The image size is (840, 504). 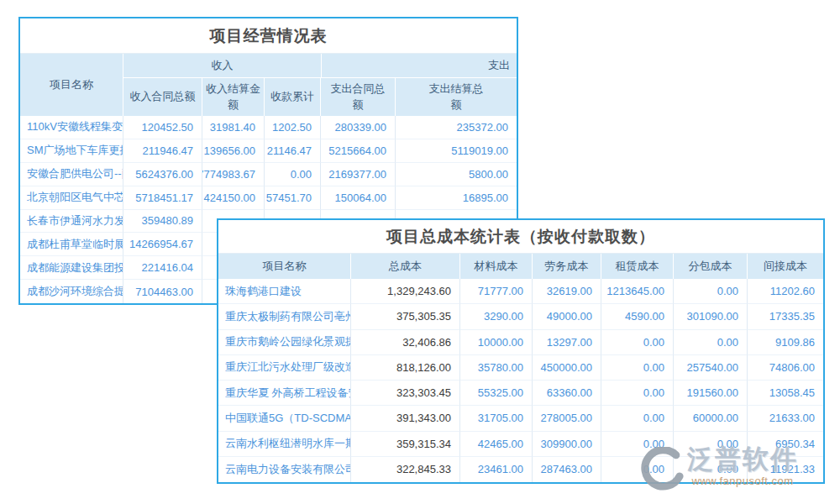 I want to click on value-cell: 3290.00, so click(x=496, y=317).